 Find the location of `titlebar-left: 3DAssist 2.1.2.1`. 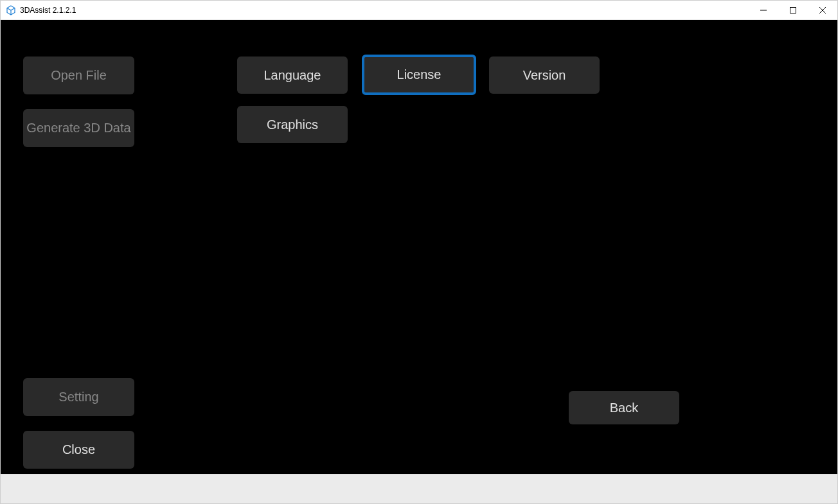

titlebar-left: 3DAssist 2.1.2.1 is located at coordinates (41, 10).